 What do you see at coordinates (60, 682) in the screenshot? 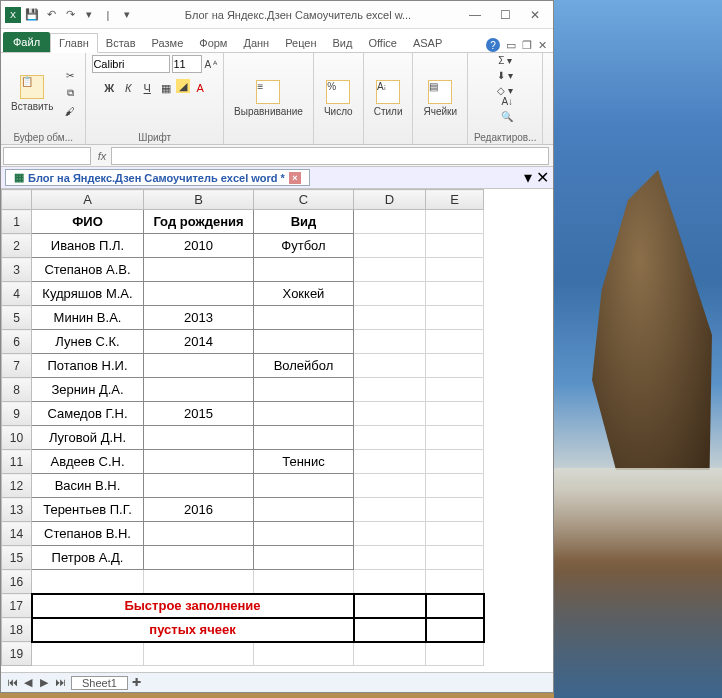
I see `last-sheet-icon: ⏭` at bounding box center [60, 682].